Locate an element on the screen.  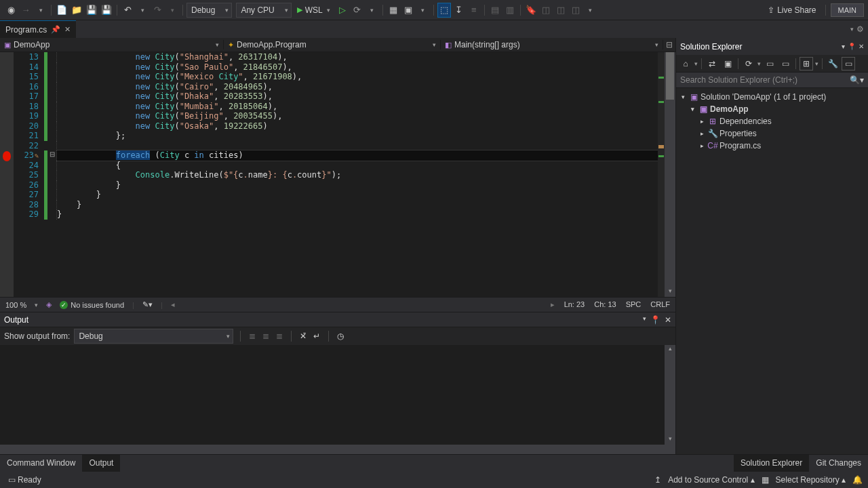
platform-dropdown: Any CPU▾ is located at coordinates (263, 10).